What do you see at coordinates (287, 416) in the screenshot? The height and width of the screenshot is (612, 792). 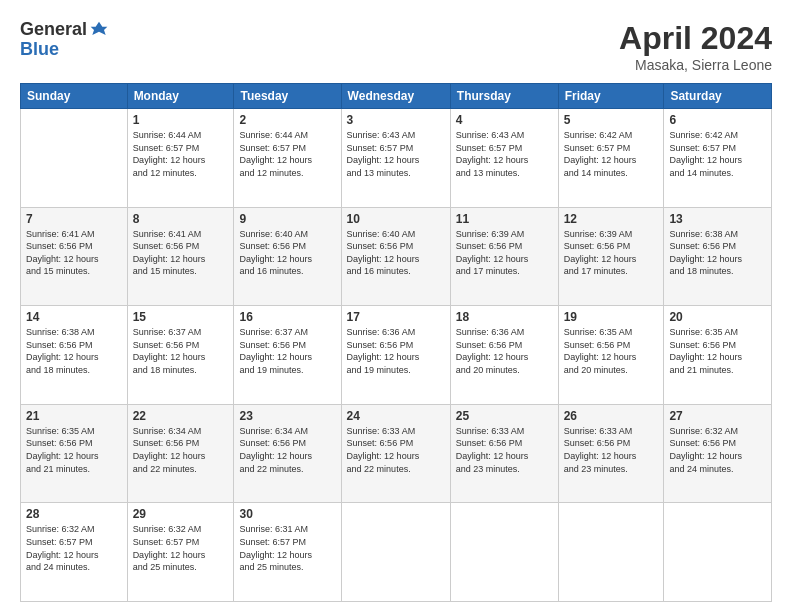 I see `day-number: 23` at bounding box center [287, 416].